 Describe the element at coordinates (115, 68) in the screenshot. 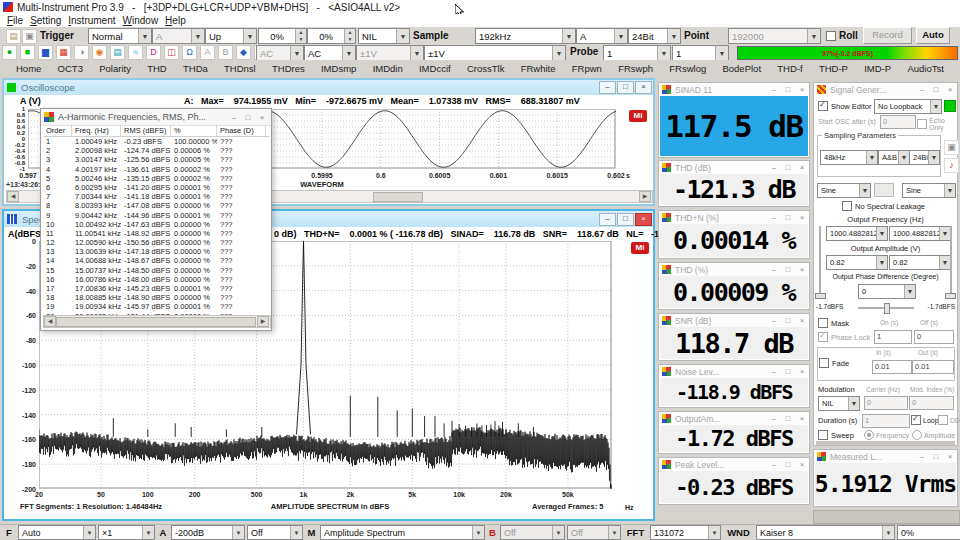

I see `tab-polarity: Polarity` at that location.